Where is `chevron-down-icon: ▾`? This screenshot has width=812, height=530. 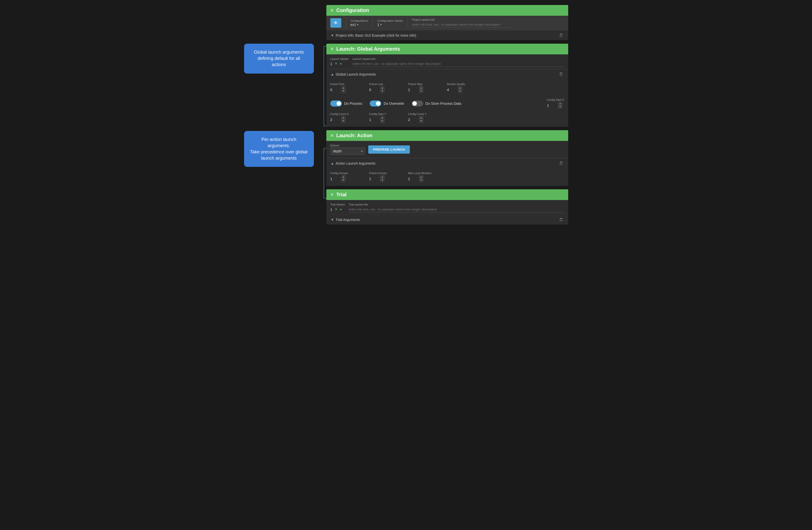
chevron-down-icon: ▾ is located at coordinates (332, 35).